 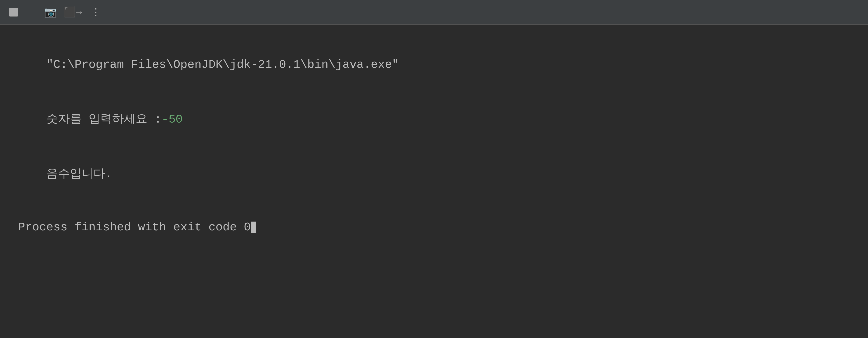 What do you see at coordinates (434, 65) in the screenshot?
I see `console-line-command: "C:\Program Files\OpenJDK\jdk-21.0.1\bin…` at bounding box center [434, 65].